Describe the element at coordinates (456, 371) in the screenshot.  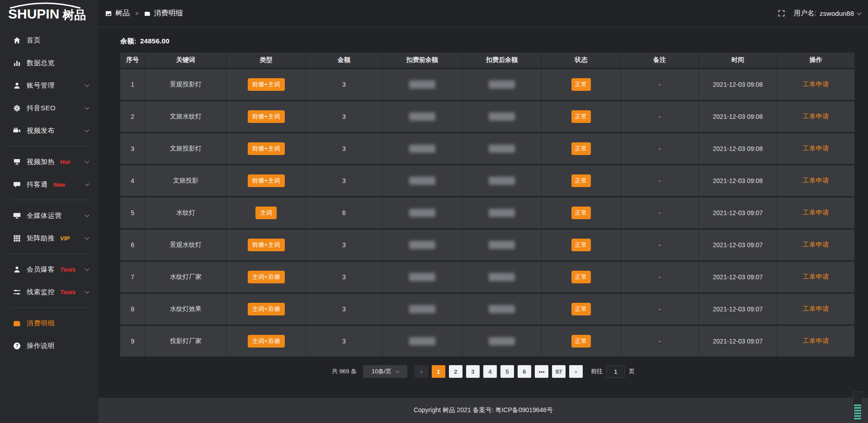
I see `page-button-2: 2` at that location.